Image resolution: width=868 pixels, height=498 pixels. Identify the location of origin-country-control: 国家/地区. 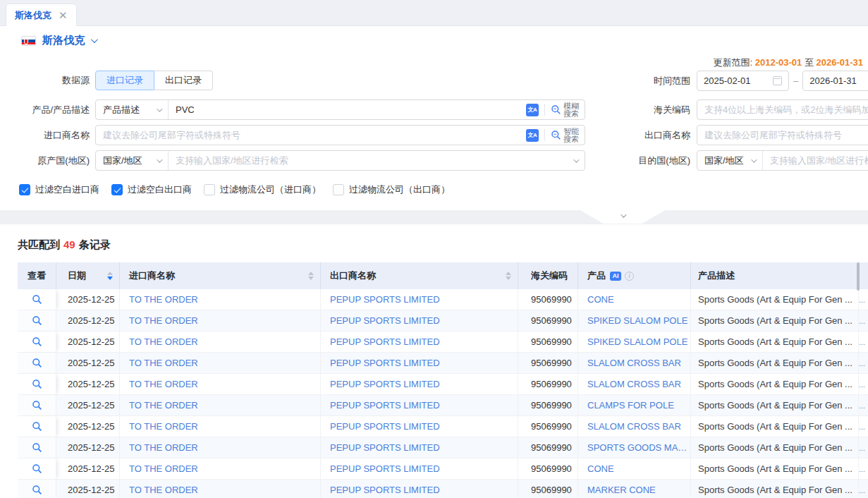
(340, 161).